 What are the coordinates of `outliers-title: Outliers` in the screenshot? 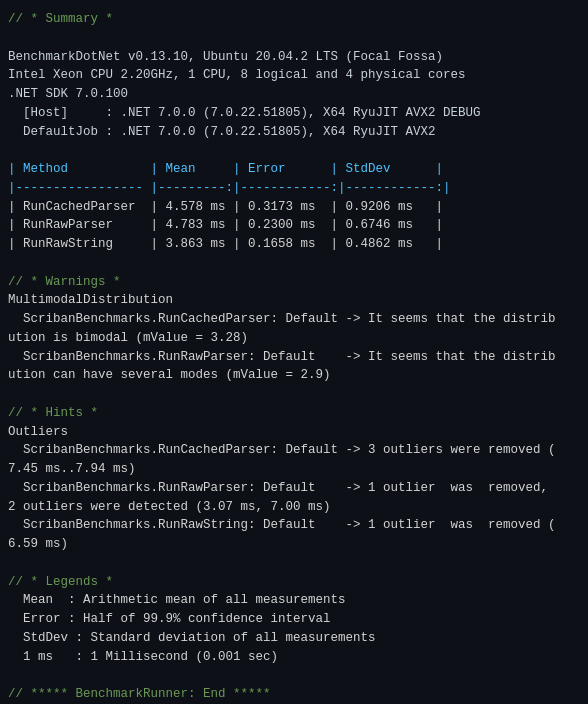 It's located at (38, 432).